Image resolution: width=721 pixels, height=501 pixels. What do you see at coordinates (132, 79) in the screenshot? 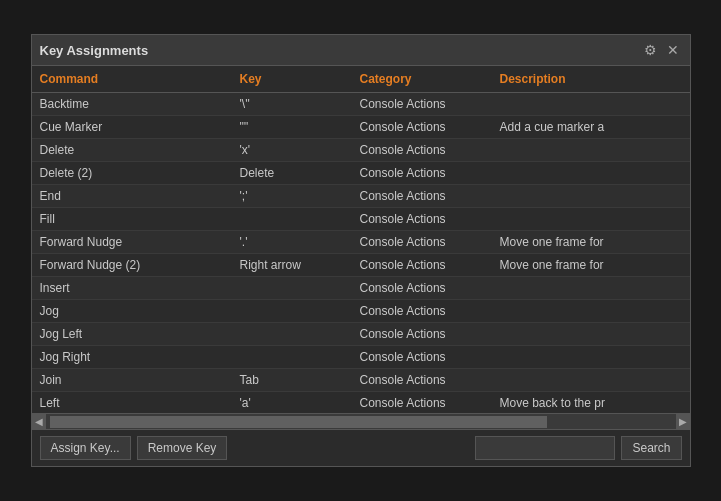
I see `col-command: Command` at bounding box center [132, 79].